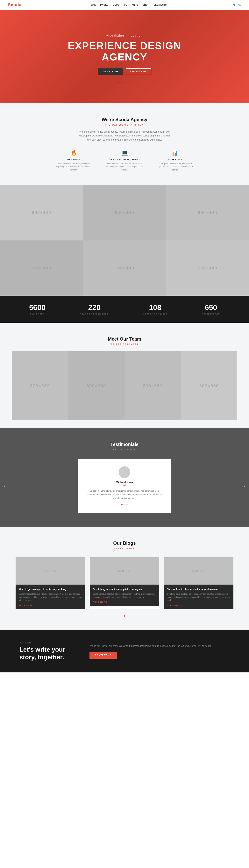 This screenshot has height=868, width=249. I want to click on hero-section: Visualizing Innovation EXPERIENCE DESIGN…, so click(124, 57).